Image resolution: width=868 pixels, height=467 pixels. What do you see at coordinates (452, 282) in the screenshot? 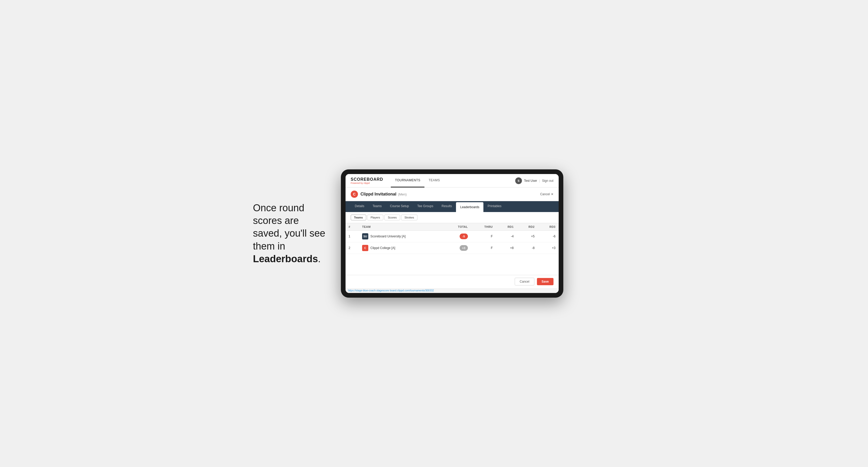
I see `footer-bar: Cancel Save` at bounding box center [452, 282].